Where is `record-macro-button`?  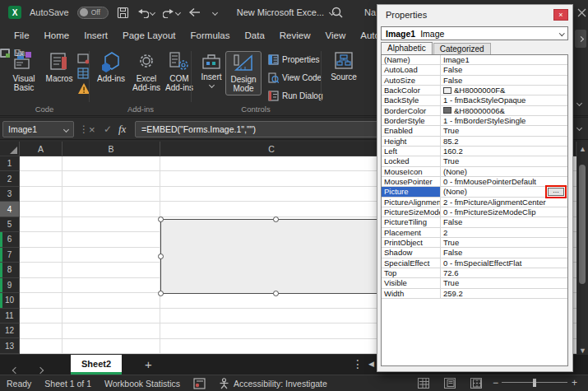
record-macro-button is located at coordinates (84, 58).